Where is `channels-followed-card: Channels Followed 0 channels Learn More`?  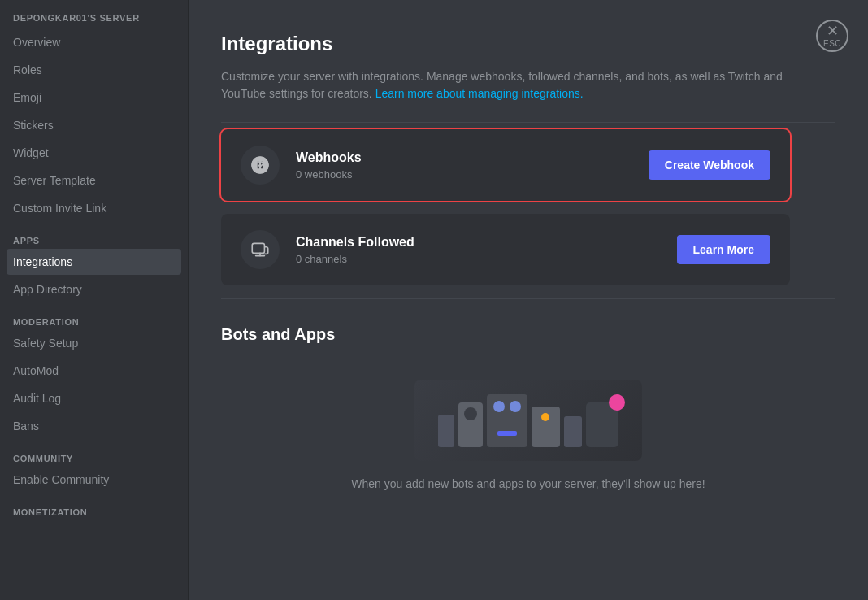 channels-followed-card: Channels Followed 0 channels Learn More is located at coordinates (506, 250).